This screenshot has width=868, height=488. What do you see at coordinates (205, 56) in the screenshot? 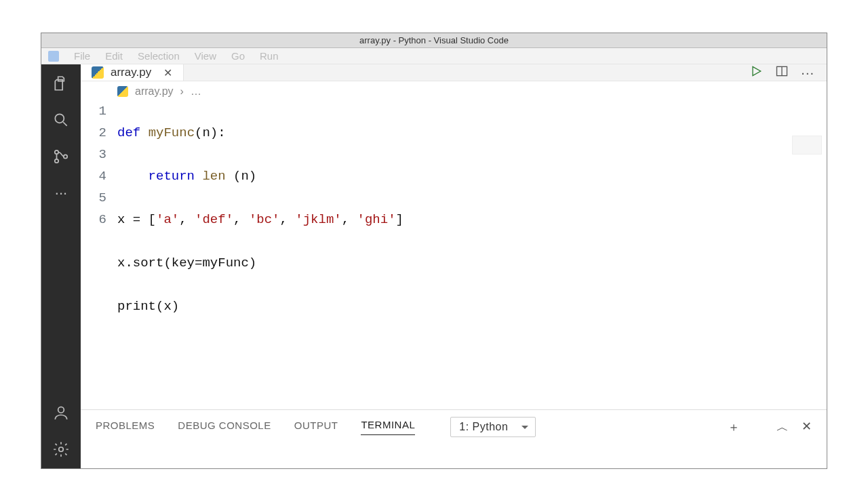
I see `menu-item: View` at bounding box center [205, 56].